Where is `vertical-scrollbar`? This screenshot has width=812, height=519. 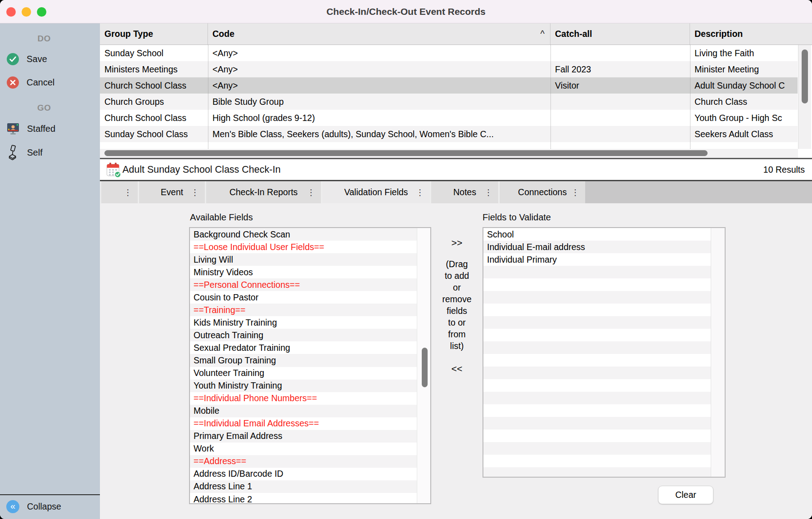
vertical-scrollbar is located at coordinates (805, 97).